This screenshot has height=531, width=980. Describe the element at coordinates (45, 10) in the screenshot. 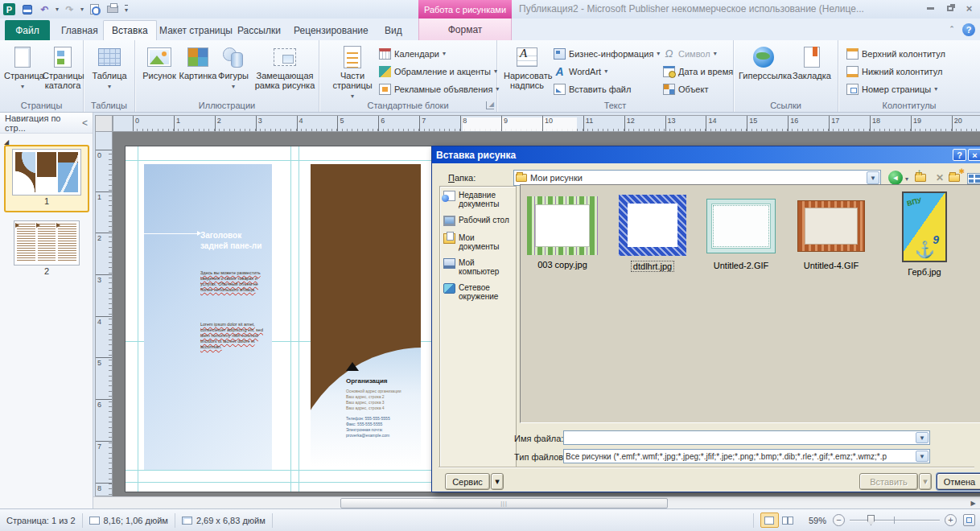

I see `undo-button: ↶` at that location.